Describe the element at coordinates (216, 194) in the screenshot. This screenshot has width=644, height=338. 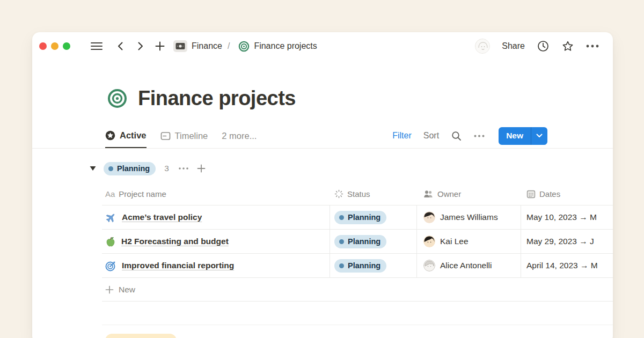
I see `column-header-name: Aa Project name` at that location.